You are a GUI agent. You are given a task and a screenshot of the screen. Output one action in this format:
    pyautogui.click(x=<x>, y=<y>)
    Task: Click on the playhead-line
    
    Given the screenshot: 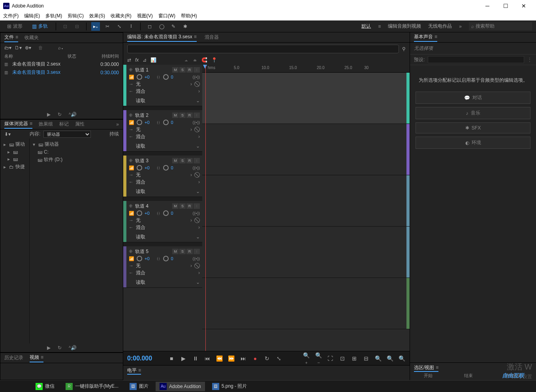 What is the action you would take?
    pyautogui.click(x=205, y=208)
    